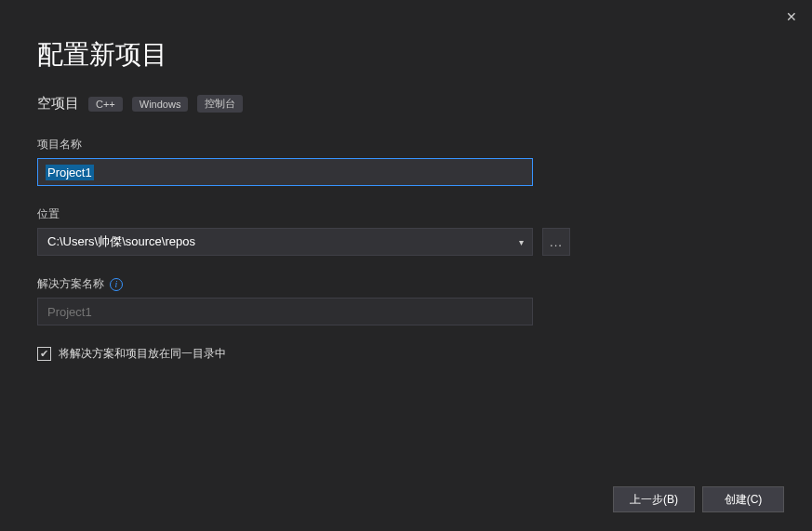 This screenshot has height=531, width=812. Describe the element at coordinates (160, 104) in the screenshot. I see `tag-windows: Windows` at that location.